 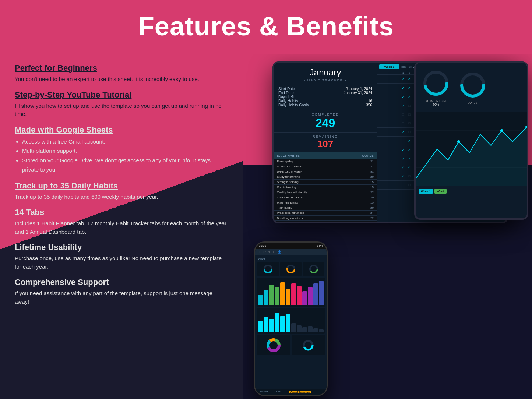 I want to click on feature-google-sheets: Made with Google Sheets Access with a fr…, so click(x=121, y=150).